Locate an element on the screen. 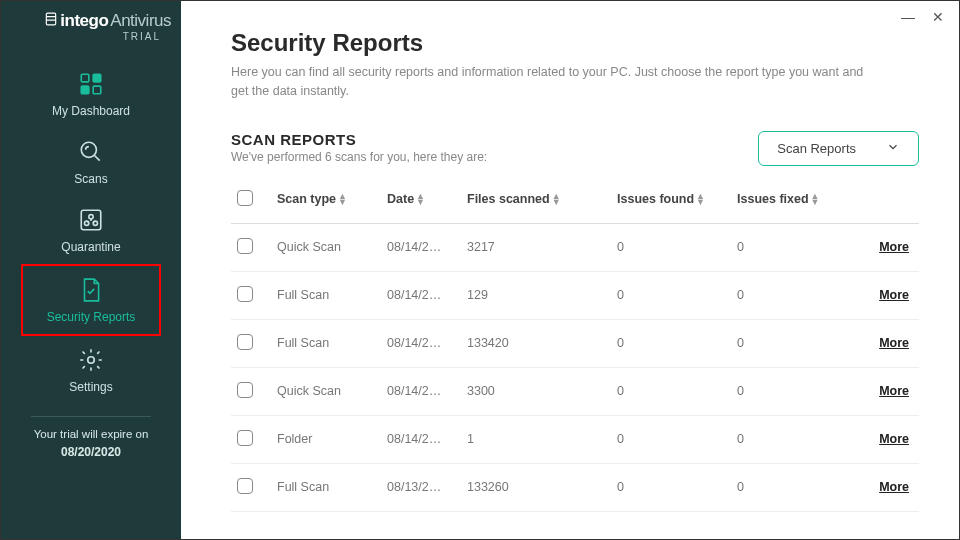 This screenshot has width=960, height=540. trial-expire-label: Your trial will expire on is located at coordinates (92, 434).